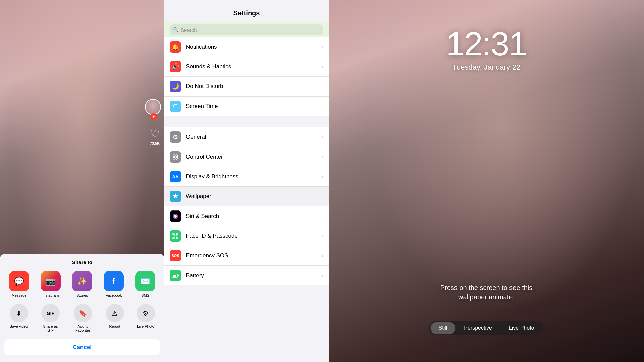  Describe the element at coordinates (19, 326) in the screenshot. I see `share-action-save-label: Save video` at that location.